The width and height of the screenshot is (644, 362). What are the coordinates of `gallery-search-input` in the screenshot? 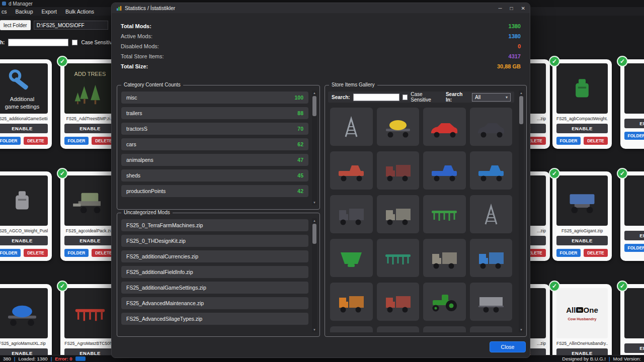 It's located at (376, 98).